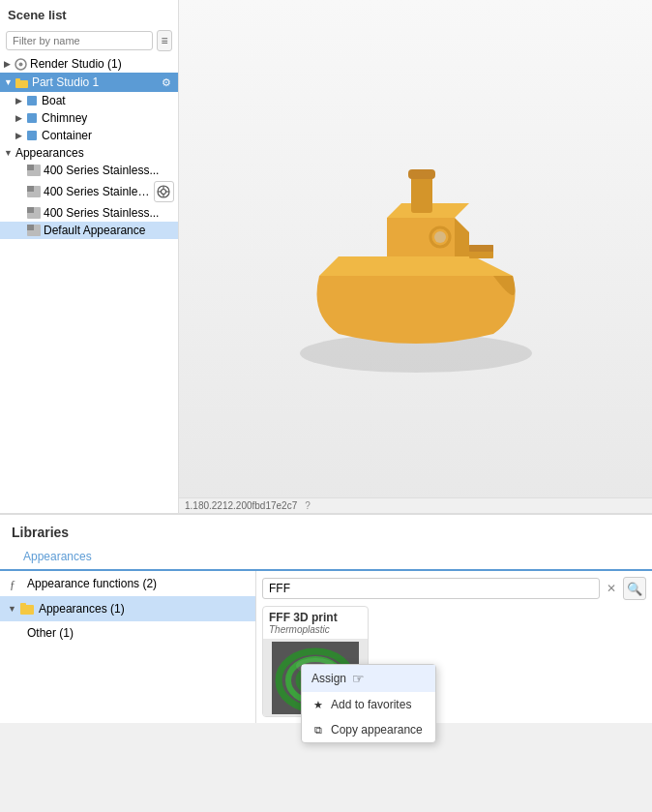 The image size is (652, 812). I want to click on help-icon: ?, so click(308, 505).